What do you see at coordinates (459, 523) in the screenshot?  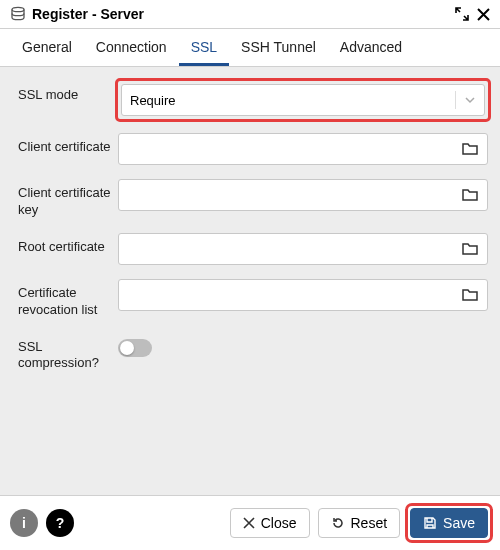 I see `save-label: Save` at bounding box center [459, 523].